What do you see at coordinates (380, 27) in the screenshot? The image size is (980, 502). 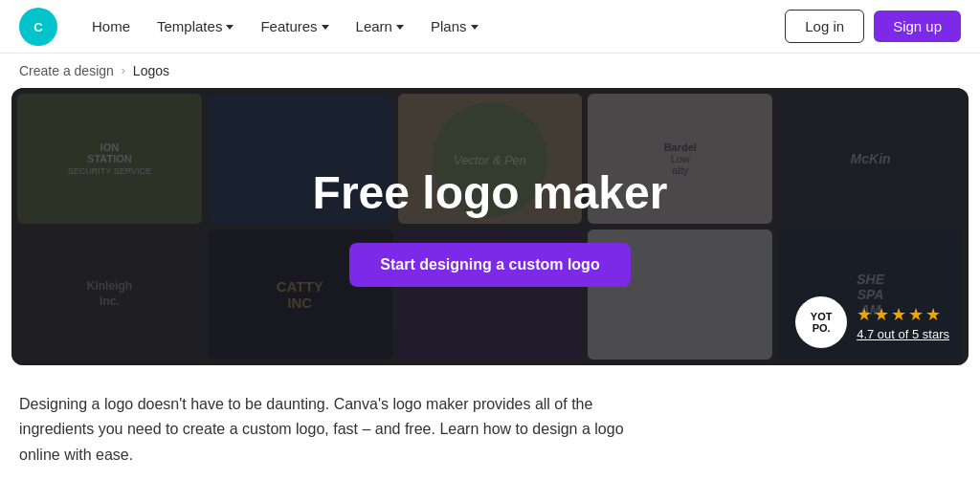 I see `nav-learn: Learn` at bounding box center [380, 27].